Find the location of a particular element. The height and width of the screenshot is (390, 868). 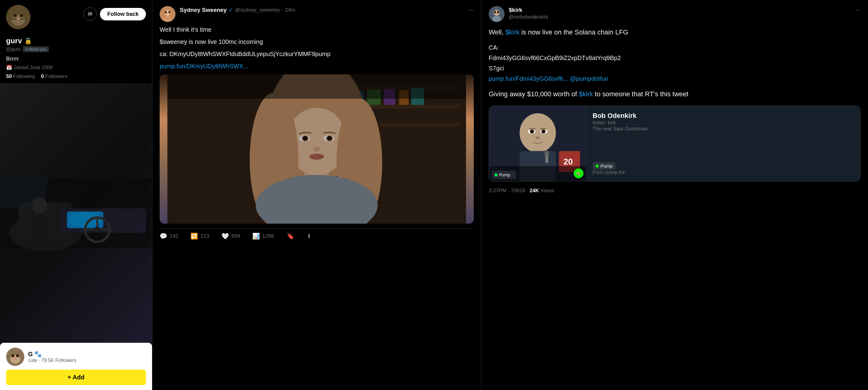

svg-text: 20 is located at coordinates (568, 162).